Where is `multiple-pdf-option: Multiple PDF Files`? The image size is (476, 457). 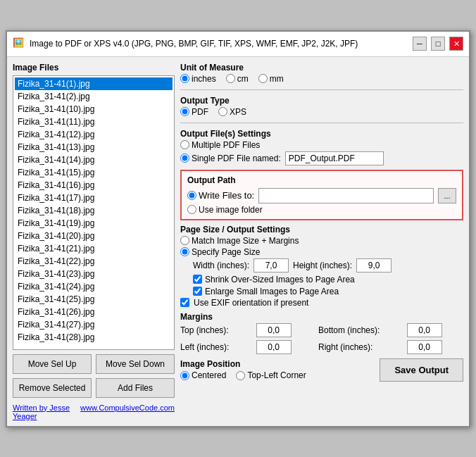 multiple-pdf-option: Multiple PDF Files is located at coordinates (220, 145).